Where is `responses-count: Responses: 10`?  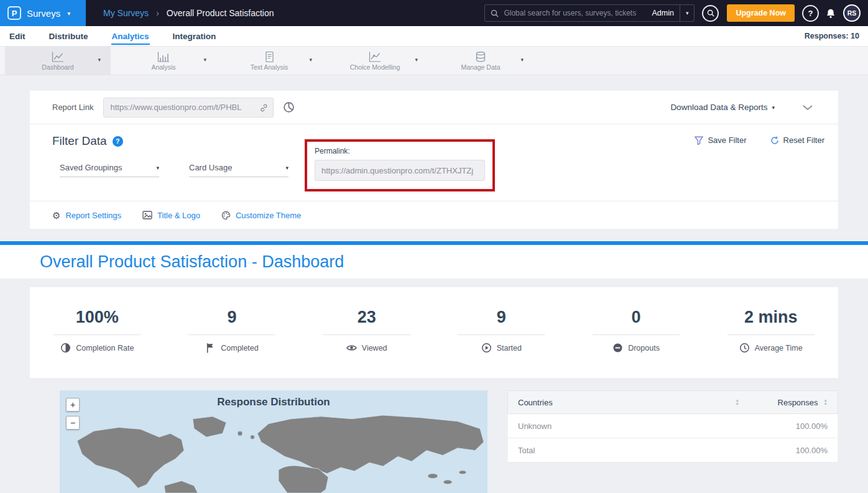 responses-count: Responses: 10 is located at coordinates (832, 36).